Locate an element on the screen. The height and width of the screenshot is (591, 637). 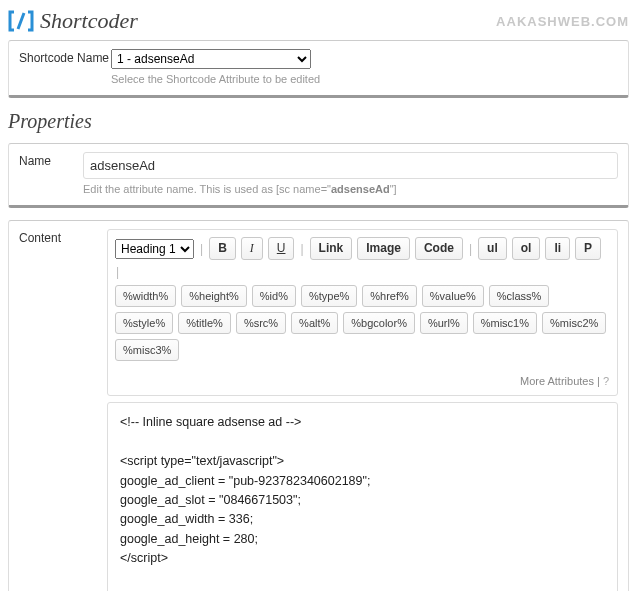
more-attributes-link: More Attributes |? is located at coordinates (564, 381).